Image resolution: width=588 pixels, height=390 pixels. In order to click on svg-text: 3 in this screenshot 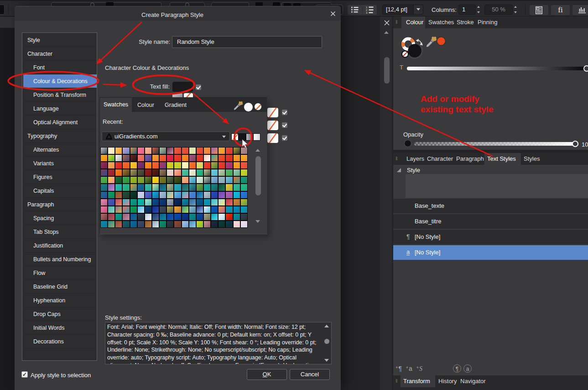, I will do `click(367, 13)`.